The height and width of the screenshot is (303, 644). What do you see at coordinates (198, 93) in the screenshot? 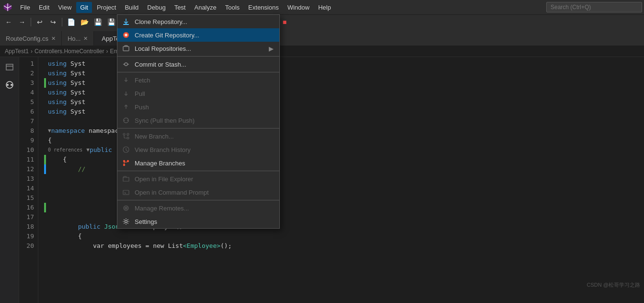
I see `dropdown-pull: Pull` at bounding box center [198, 93].